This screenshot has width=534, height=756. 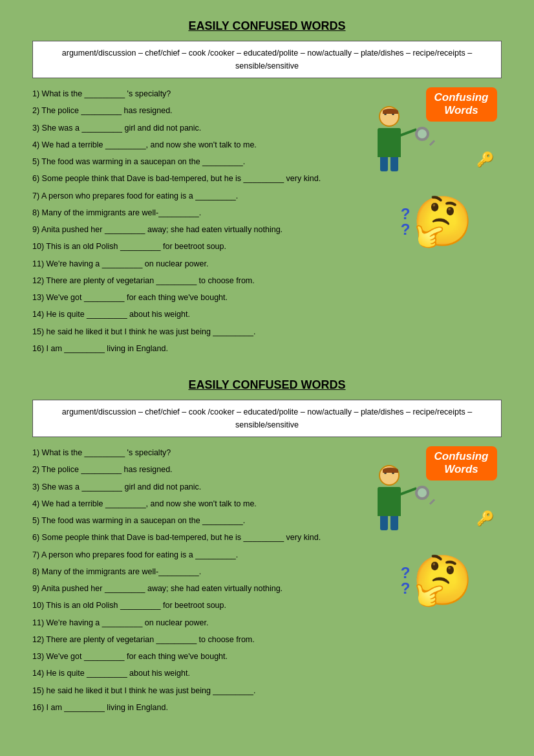 I want to click on magnifying-handle, so click(x=432, y=142).